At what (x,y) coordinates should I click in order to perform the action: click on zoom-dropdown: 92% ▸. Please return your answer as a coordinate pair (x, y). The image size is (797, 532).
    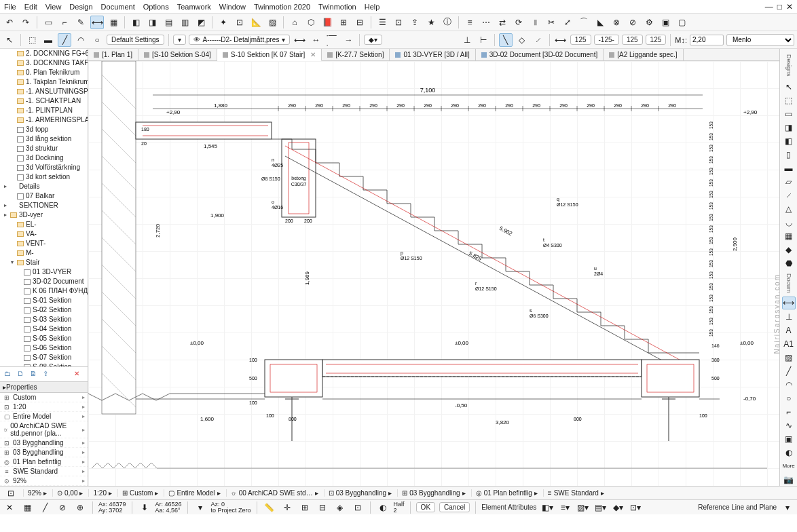
    Looking at the image, I should click on (35, 493).